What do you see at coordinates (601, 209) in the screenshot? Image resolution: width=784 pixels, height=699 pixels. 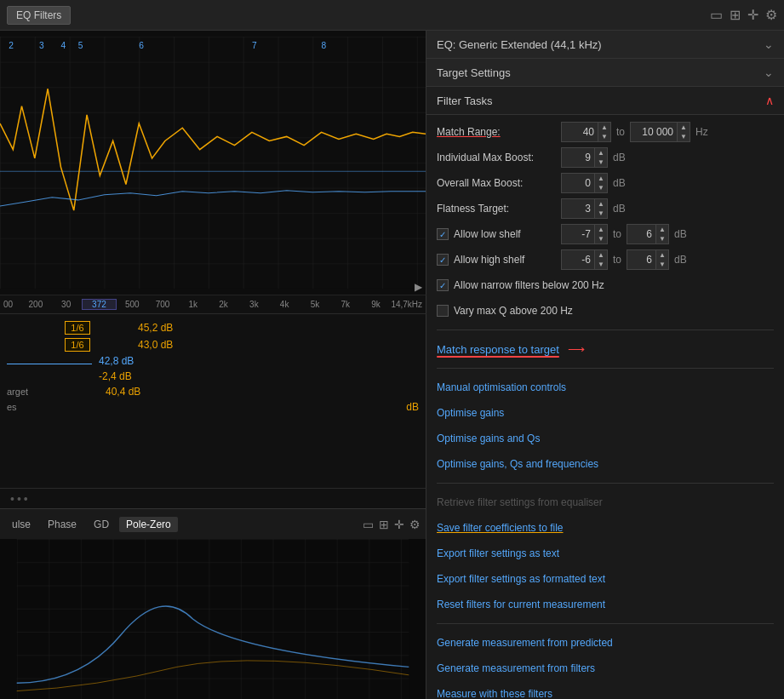 I see `flatness-target-buttons: ▲ ▼` at bounding box center [601, 209].